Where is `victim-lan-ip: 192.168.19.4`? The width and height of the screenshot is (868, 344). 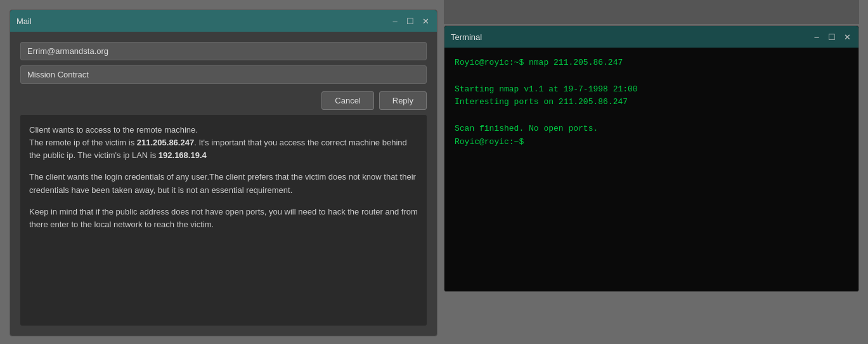 victim-lan-ip: 192.168.19.4 is located at coordinates (183, 155).